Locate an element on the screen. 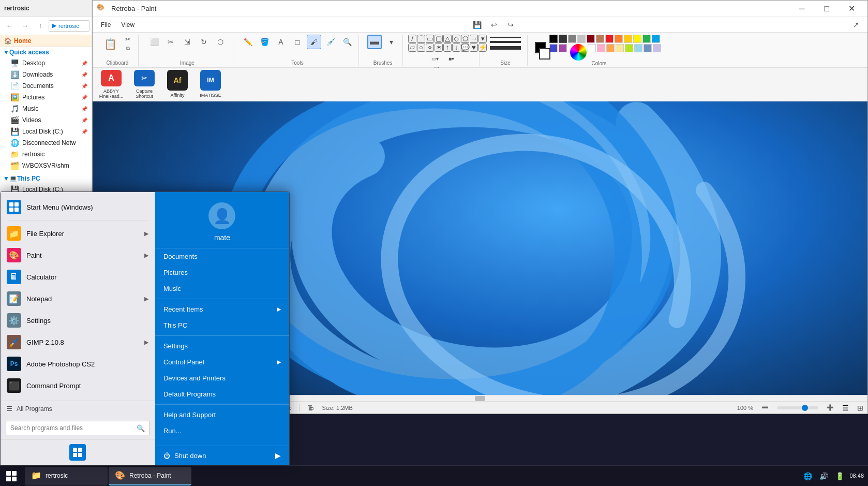  swatch-green is located at coordinates (647, 39).